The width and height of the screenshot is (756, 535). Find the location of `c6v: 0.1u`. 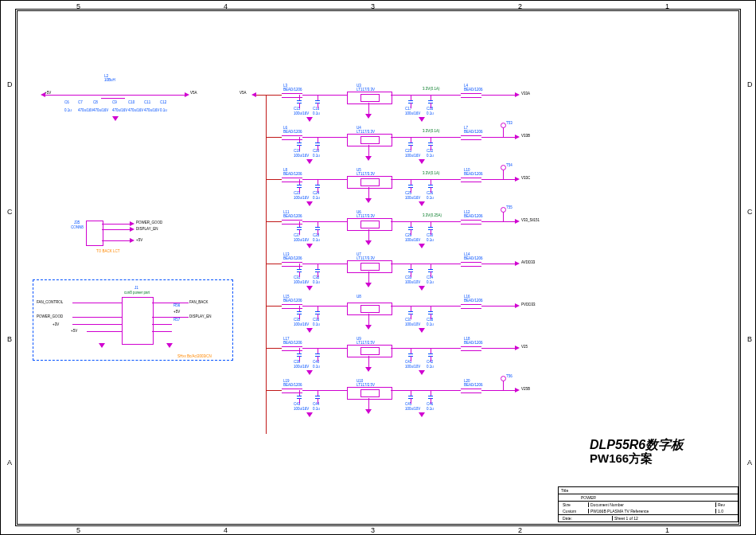

c6v: 0.1u is located at coordinates (68, 110).